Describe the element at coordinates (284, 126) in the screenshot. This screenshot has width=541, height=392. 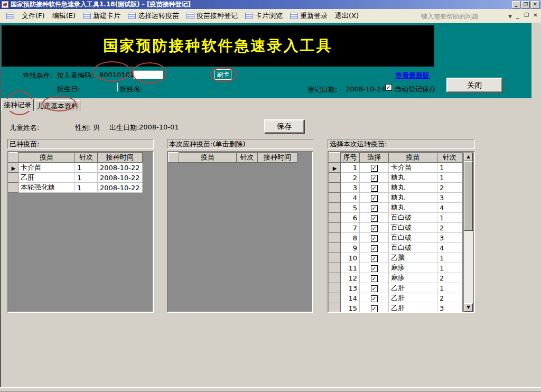
I see `save-button: 保存` at that location.